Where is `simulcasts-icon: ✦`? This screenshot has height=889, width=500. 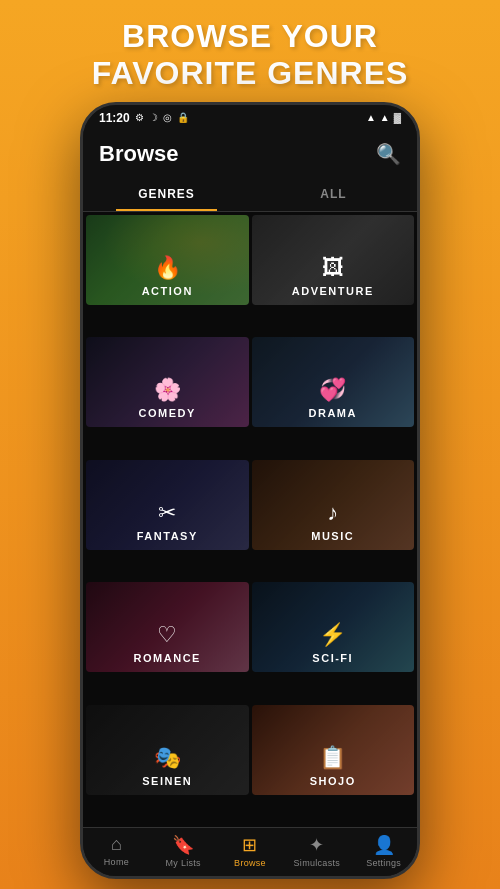 simulcasts-icon: ✦ is located at coordinates (316, 845).